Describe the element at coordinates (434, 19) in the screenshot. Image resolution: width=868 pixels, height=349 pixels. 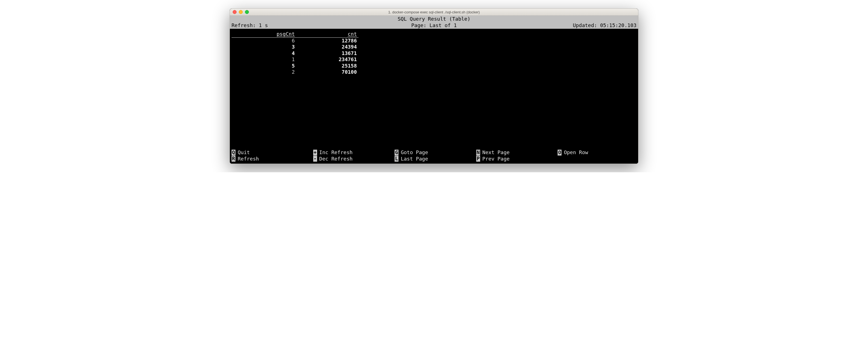
I see `result-title: SQL Query Result (Table)` at that location.